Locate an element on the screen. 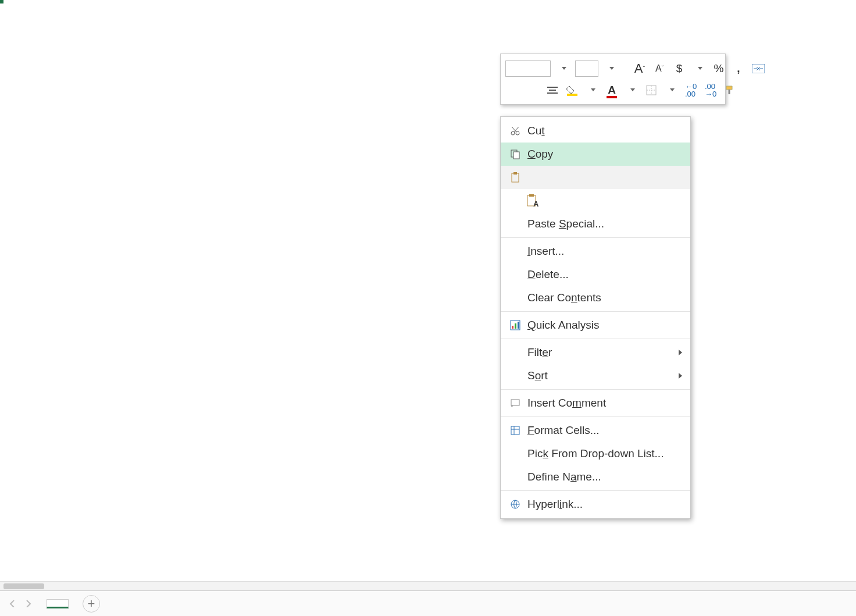 The height and width of the screenshot is (616, 856). ctx-label: Cut is located at coordinates (603, 131).